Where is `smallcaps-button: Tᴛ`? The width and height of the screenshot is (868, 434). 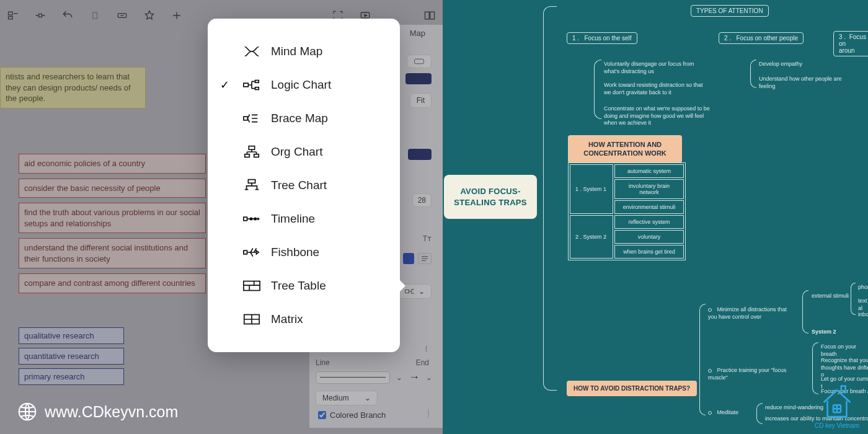 smallcaps-button: Tᴛ is located at coordinates (427, 239).